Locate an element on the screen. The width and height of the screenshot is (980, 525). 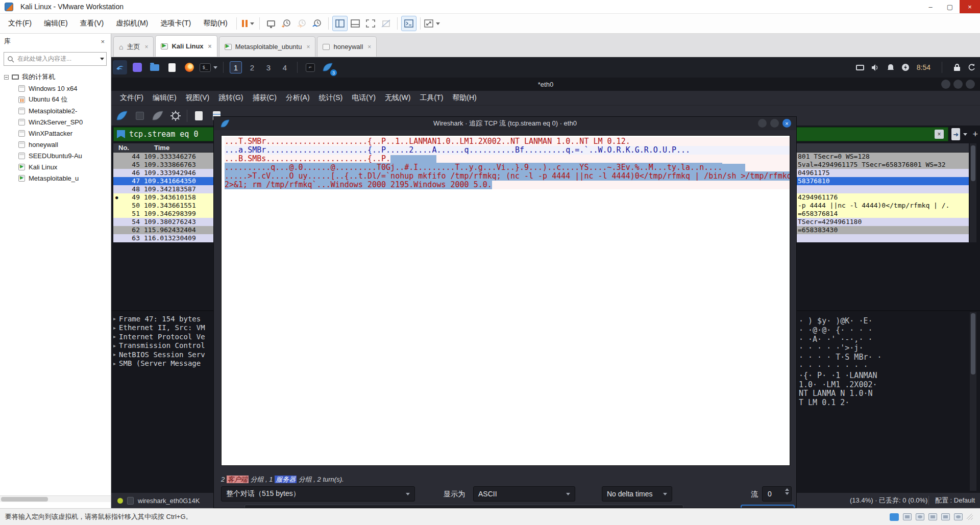
vmware-menu-item: 文件(F) is located at coordinates (20, 23).